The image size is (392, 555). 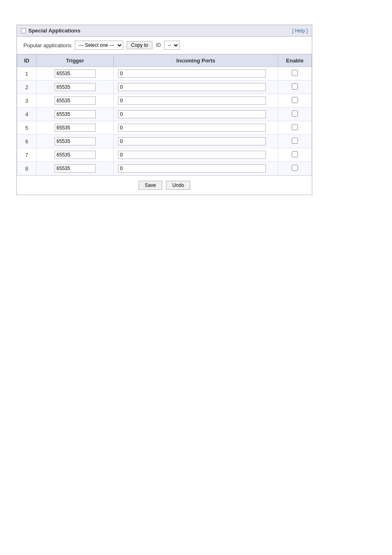 What do you see at coordinates (48, 45) in the screenshot?
I see `popular-label: Popular applications` at bounding box center [48, 45].